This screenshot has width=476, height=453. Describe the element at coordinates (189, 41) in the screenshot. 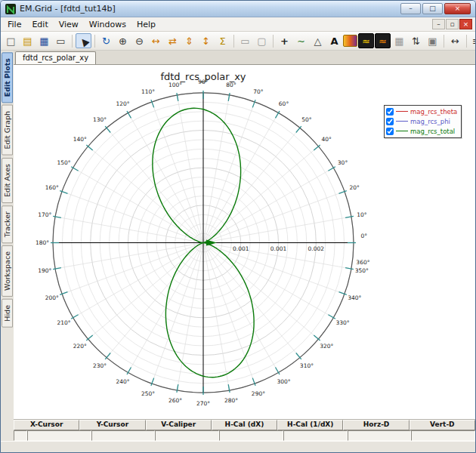

I see `fit-height-icon: ⇕` at that location.